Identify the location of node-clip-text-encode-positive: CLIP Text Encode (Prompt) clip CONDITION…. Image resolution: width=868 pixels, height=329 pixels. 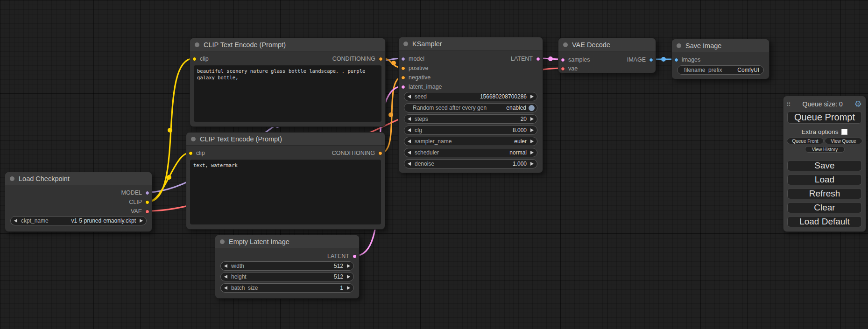
(288, 82).